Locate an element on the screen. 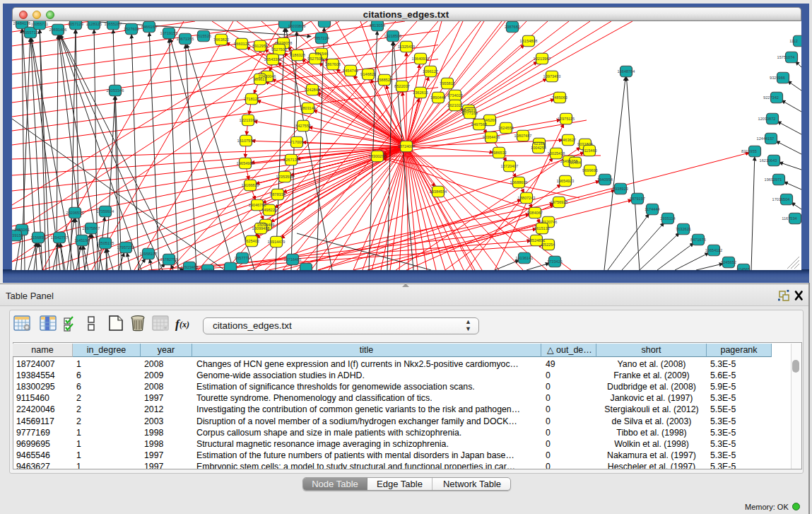  svg-text: 1057129 is located at coordinates (76, 24).